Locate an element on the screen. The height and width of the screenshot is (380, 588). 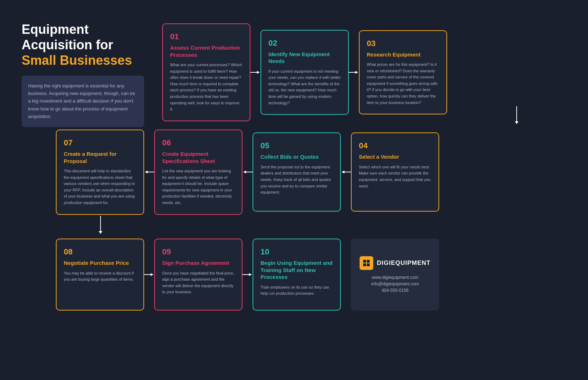
title-description: Having the right equipment is essential … is located at coordinates (83, 101).